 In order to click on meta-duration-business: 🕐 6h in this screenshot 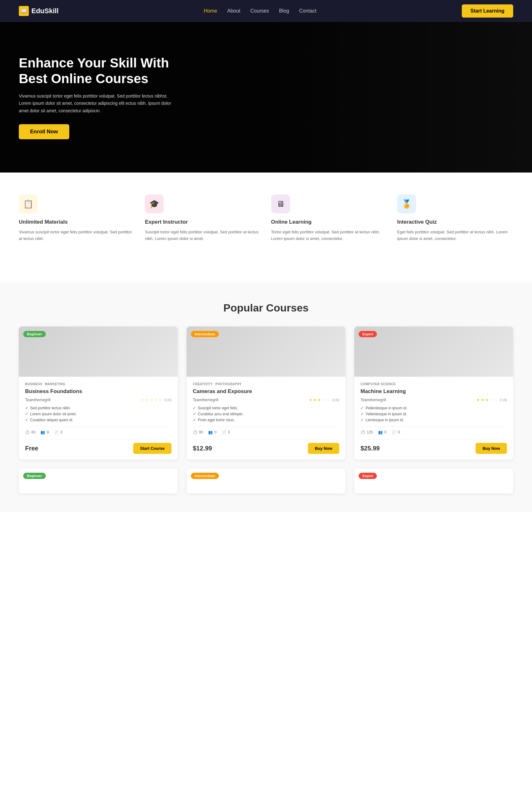, I will do `click(30, 432)`.